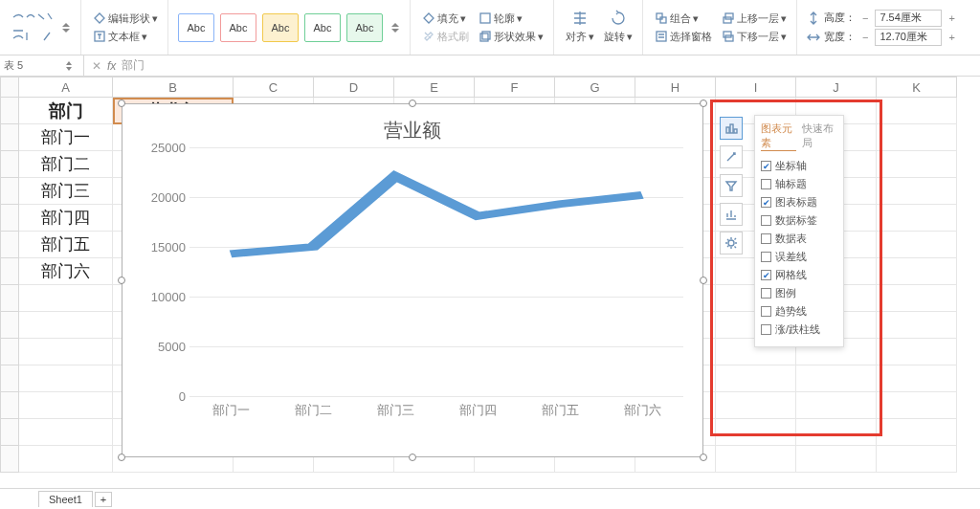 This screenshot has width=980, height=509. I want to click on cell-K5, so click(917, 218).